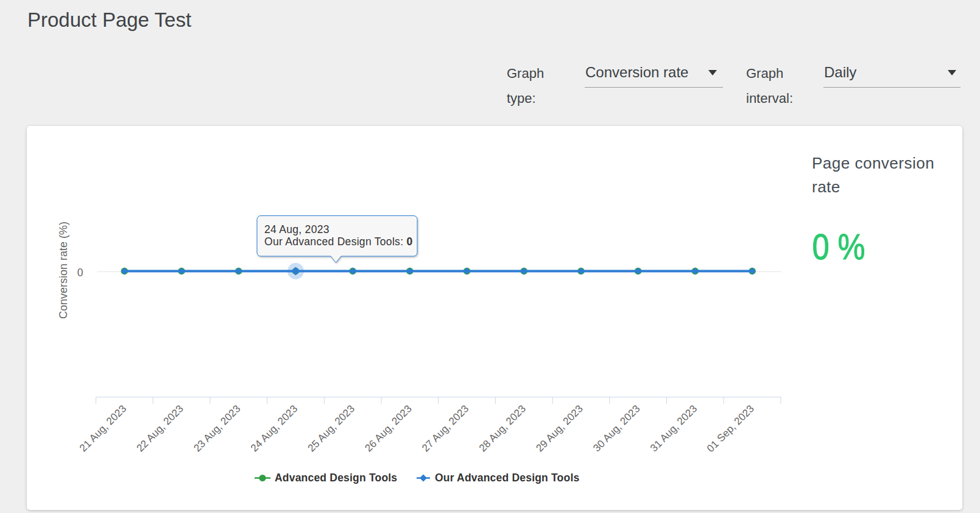 This screenshot has height=513, width=980. Describe the element at coordinates (103, 428) in the screenshot. I see `svg-text: 21 Aug, 2023` at that location.